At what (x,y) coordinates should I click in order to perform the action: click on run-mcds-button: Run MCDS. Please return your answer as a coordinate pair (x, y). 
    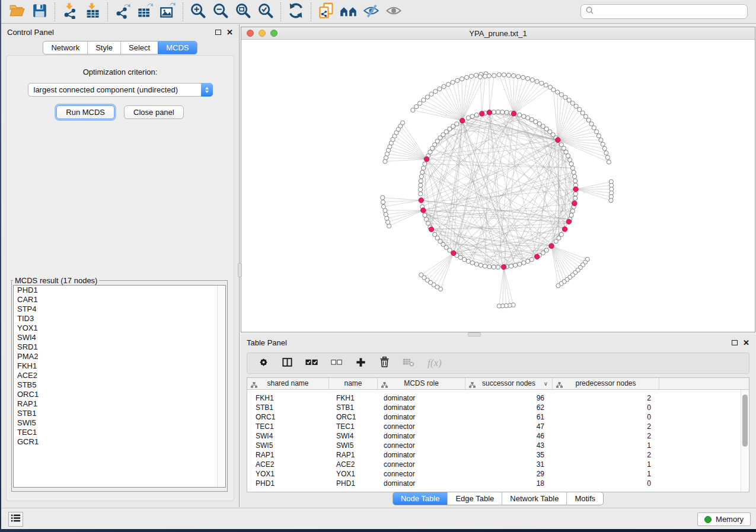
    Looking at the image, I should click on (85, 113).